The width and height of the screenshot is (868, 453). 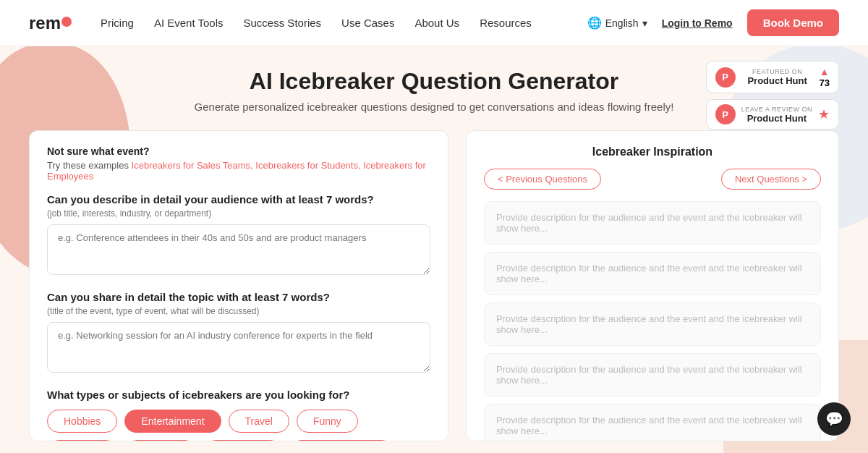 What do you see at coordinates (778, 72) in the screenshot?
I see `ph-featured-label: FEATURED ON` at bounding box center [778, 72].